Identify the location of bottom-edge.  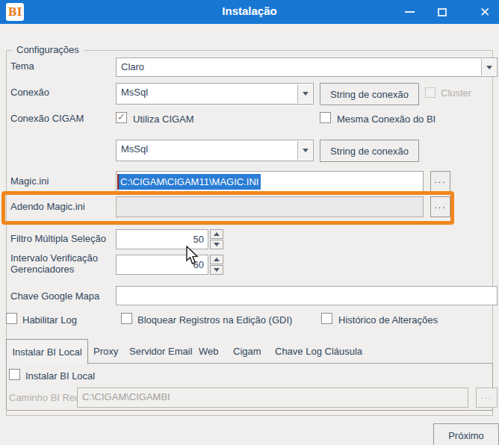
(250, 447).